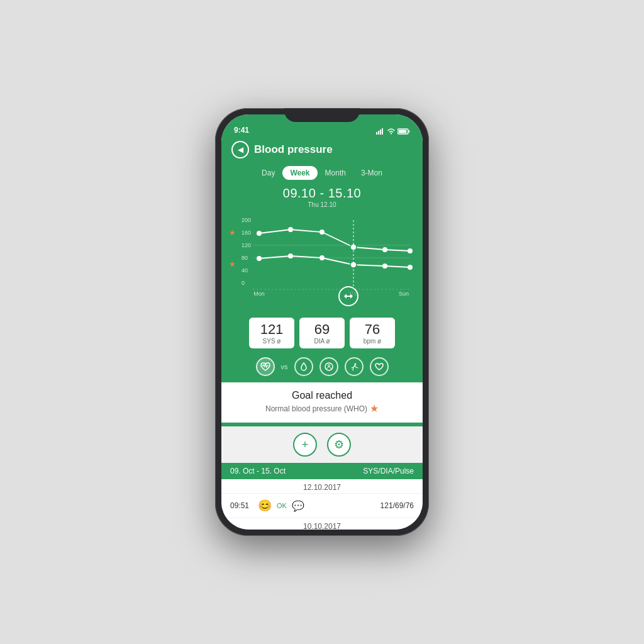  I want to click on status-time: 9:41, so click(242, 130).